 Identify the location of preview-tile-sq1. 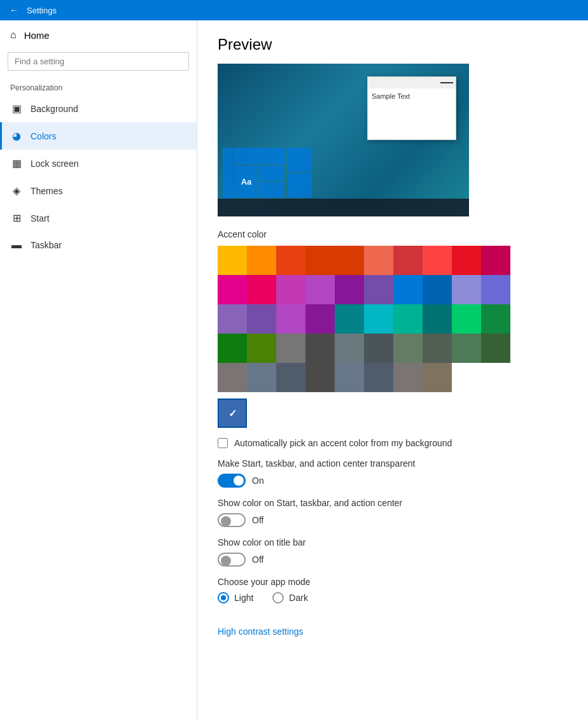
(300, 160).